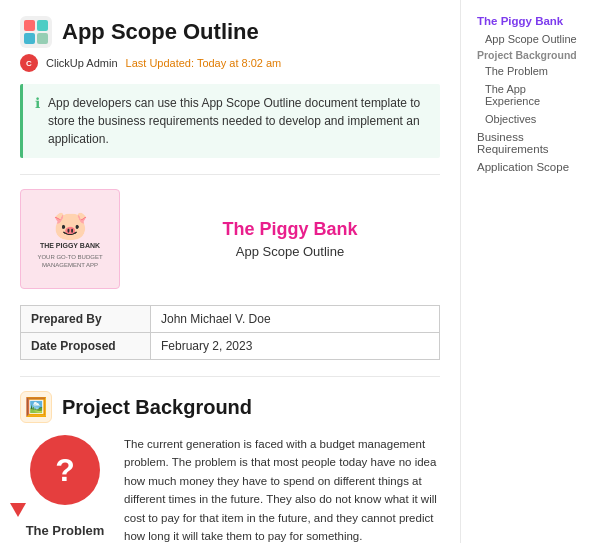 Image resolution: width=600 pixels, height=543 pixels. Describe the element at coordinates (230, 346) in the screenshot. I see `table-row: Date ProposedFebruary 2, 2023` at that location.